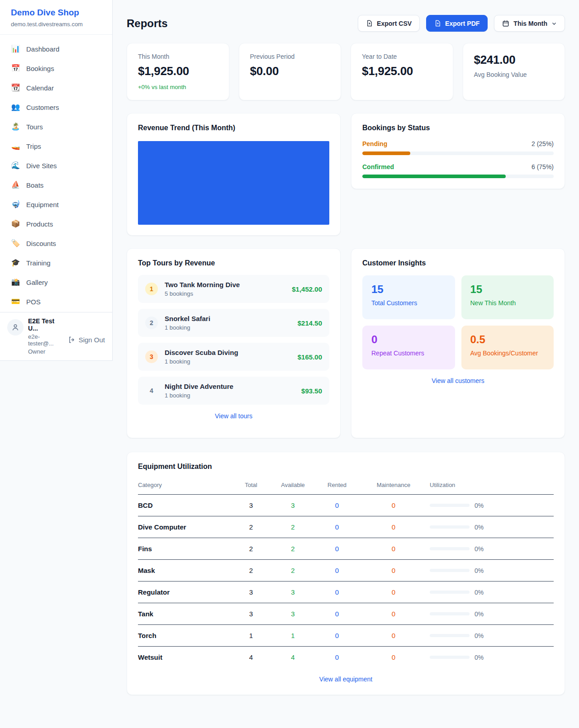 The width and height of the screenshot is (579, 728). What do you see at coordinates (346, 636) in the screenshot?
I see `table-row: Torch 1 1 0 0 0%` at bounding box center [346, 636].